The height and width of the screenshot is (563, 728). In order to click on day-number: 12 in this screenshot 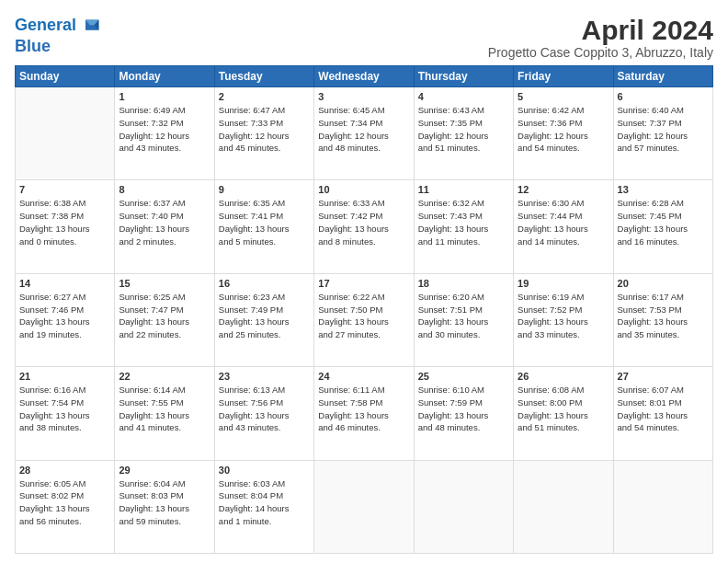, I will do `click(563, 190)`.